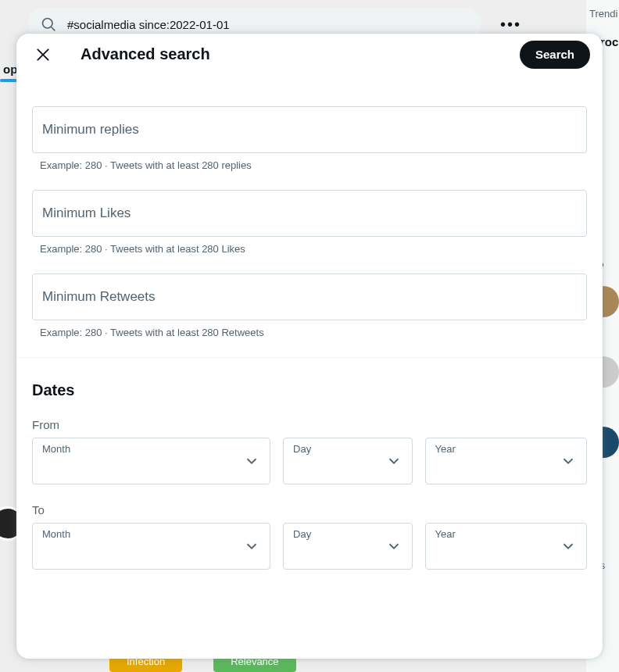 The height and width of the screenshot is (672, 619). Describe the element at coordinates (603, 14) in the screenshot. I see `trend-label: Trendi` at that location.